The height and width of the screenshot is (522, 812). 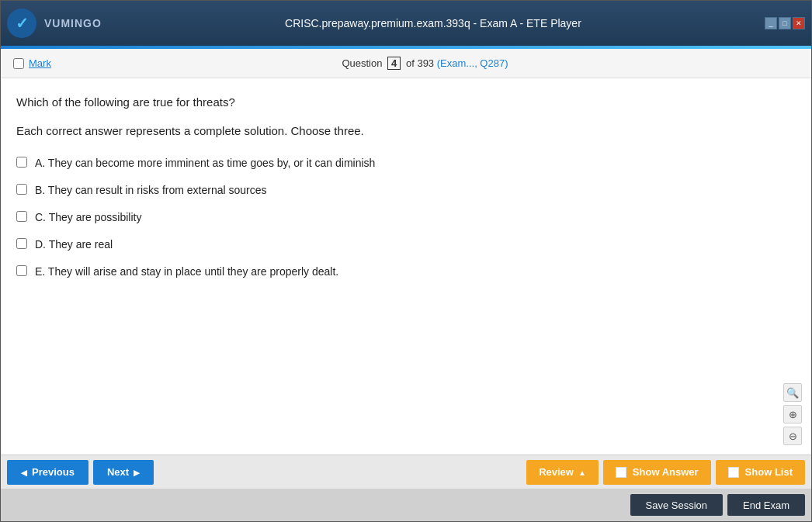 What do you see at coordinates (205, 163) in the screenshot?
I see `option-a-text: A. They can become more imminent as time…` at bounding box center [205, 163].